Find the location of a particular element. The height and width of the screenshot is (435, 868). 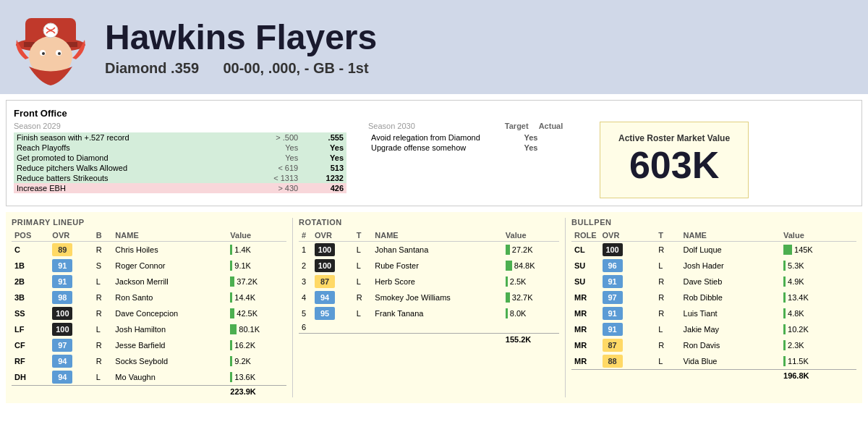

lineup-ovr: 89 is located at coordinates (71, 250).